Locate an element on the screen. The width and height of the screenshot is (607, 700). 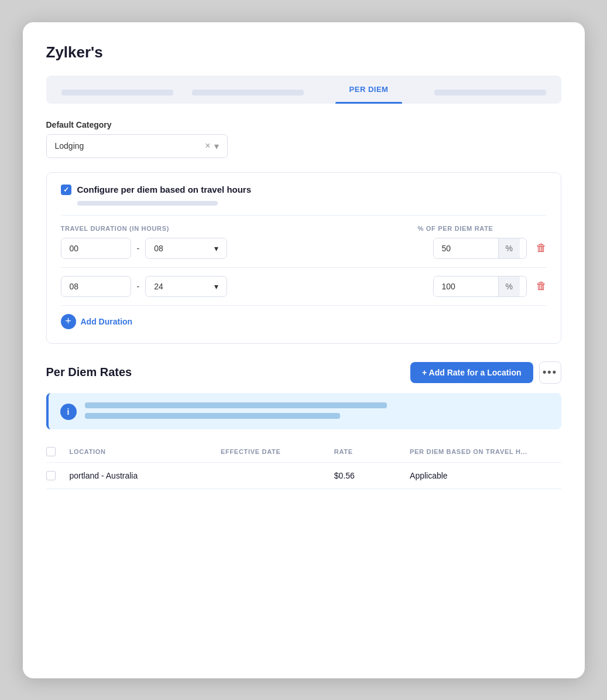
configure-title: Configure per diem based on travel hours is located at coordinates (164, 190).